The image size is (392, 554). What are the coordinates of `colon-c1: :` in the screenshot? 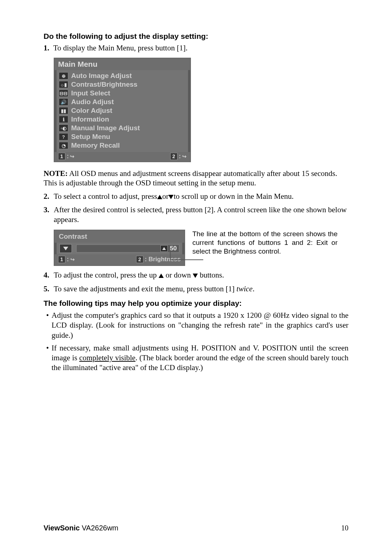 It's located at (68, 259).